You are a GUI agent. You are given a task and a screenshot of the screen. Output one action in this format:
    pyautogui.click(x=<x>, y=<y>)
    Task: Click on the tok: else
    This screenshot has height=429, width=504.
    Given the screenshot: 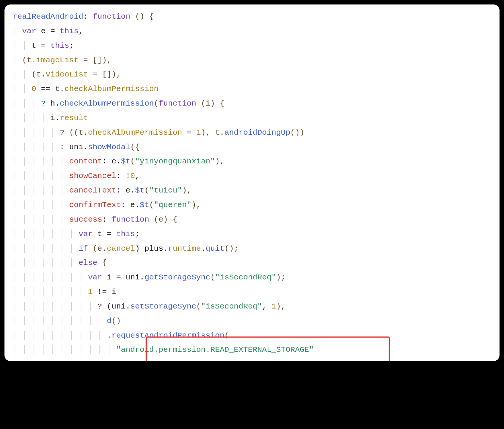 What is the action you would take?
    pyautogui.click(x=88, y=263)
    